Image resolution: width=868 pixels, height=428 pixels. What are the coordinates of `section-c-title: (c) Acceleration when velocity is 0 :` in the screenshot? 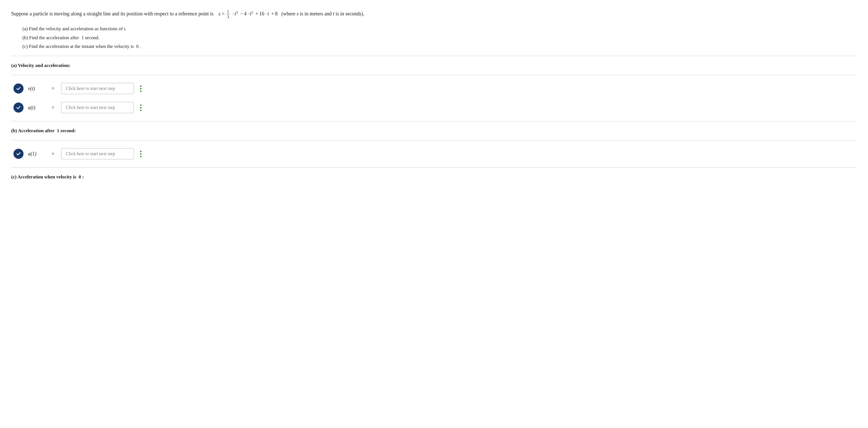 It's located at (434, 177).